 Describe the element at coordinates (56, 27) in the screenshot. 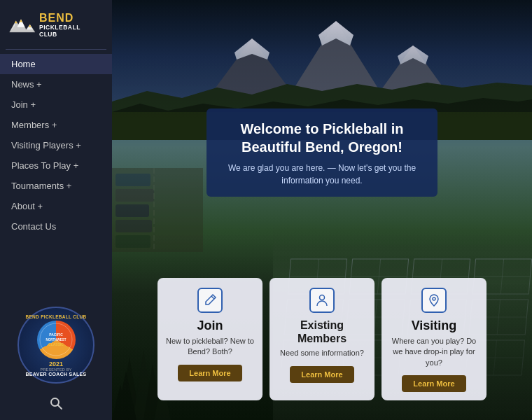

I see `logo-area: BEND PICKLEBALLCLUB` at that location.